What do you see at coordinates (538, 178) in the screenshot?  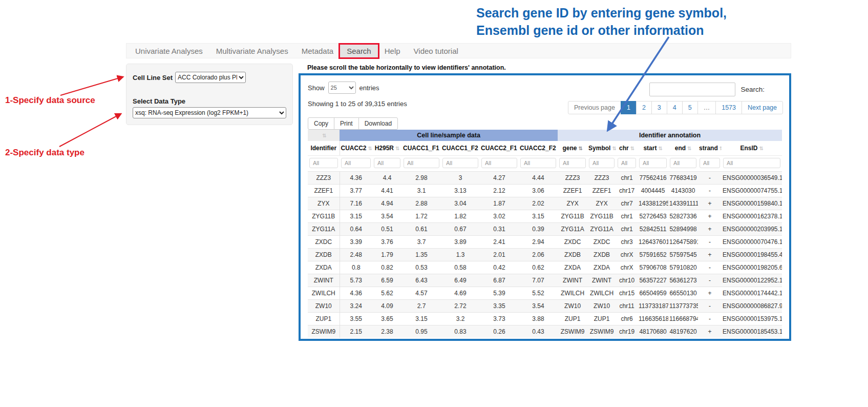 I see `cell-cuacc2-f2: 4.44` at bounding box center [538, 178].